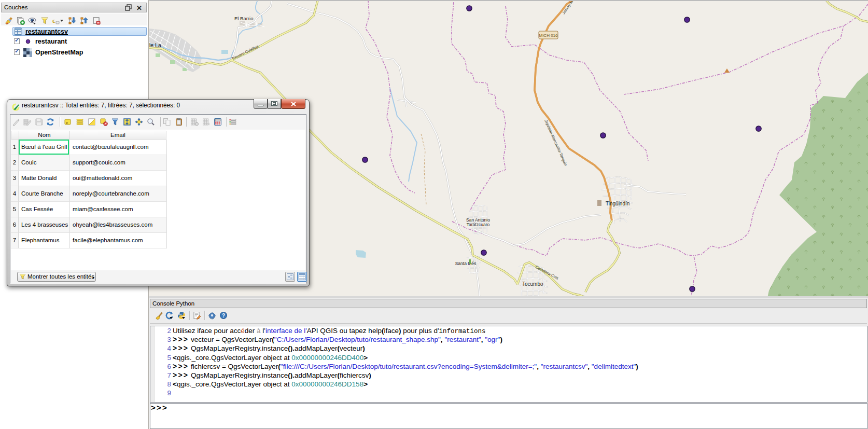 The width and height of the screenshot is (868, 429). Describe the element at coordinates (156, 45) in the screenshot. I see `svg-text: le La` at that location.